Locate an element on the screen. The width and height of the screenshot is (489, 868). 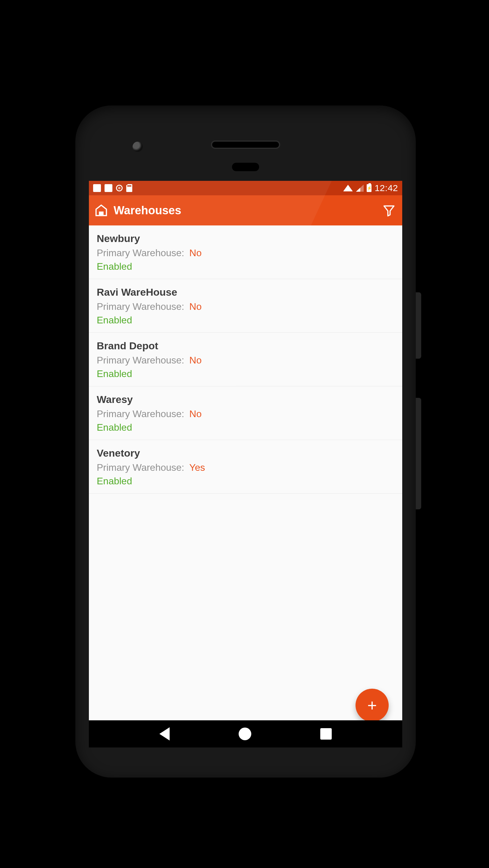
filter-icon is located at coordinates (389, 210).